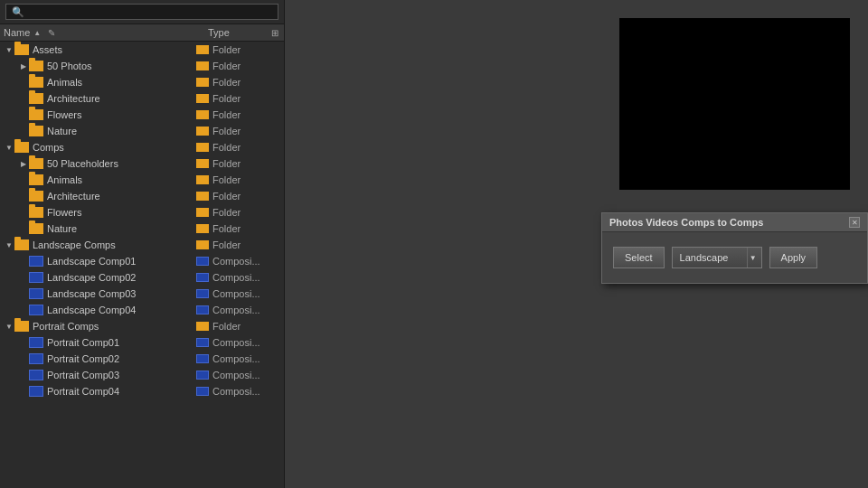 The width and height of the screenshot is (868, 488). Describe the element at coordinates (142, 375) in the screenshot. I see `tree-item: Portrait Comp03Composi...` at that location.